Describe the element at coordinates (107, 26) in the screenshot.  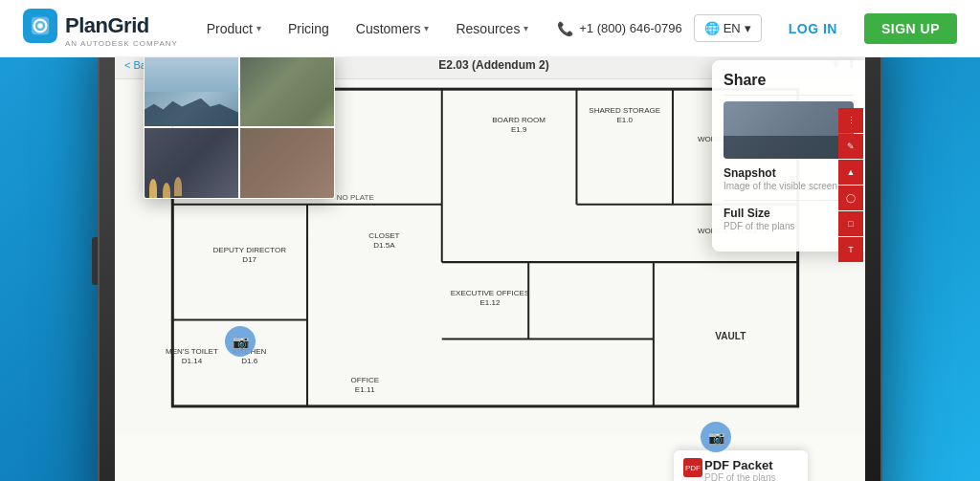
I see `logo-text: PlanGrid` at that location.